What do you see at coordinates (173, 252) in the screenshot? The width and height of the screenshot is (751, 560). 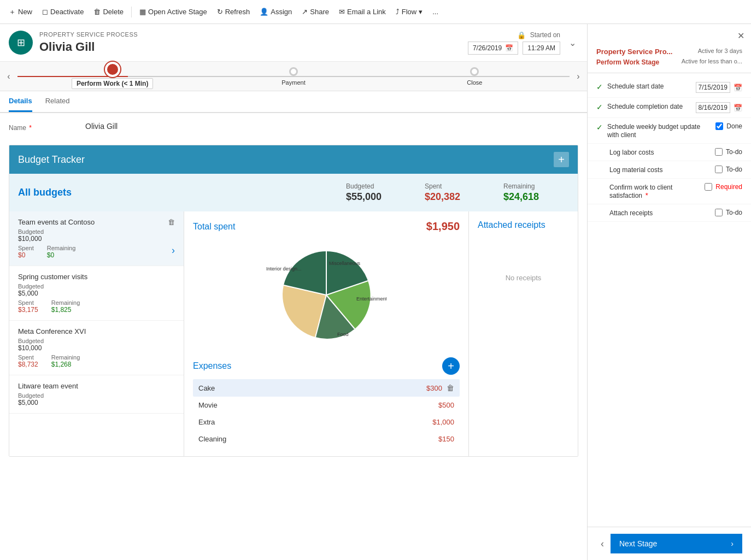 I see `budget-item-expand-0: ›` at bounding box center [173, 252].